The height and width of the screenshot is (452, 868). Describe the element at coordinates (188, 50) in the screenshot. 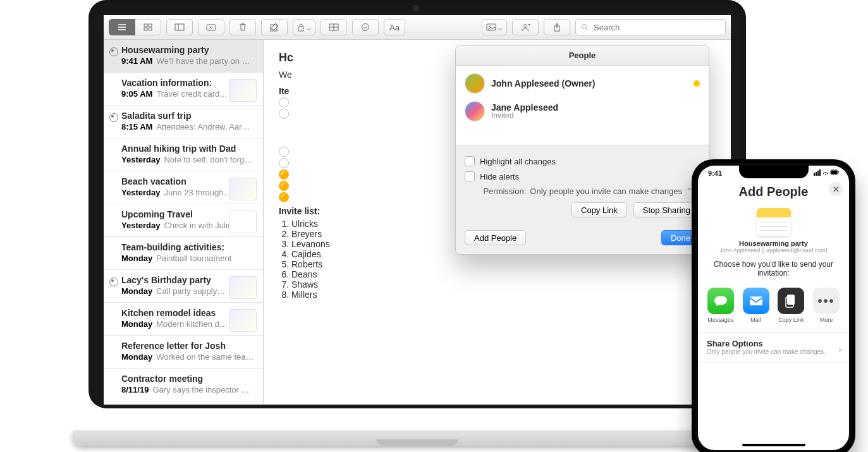

I see `note-title: Housewarming party` at that location.